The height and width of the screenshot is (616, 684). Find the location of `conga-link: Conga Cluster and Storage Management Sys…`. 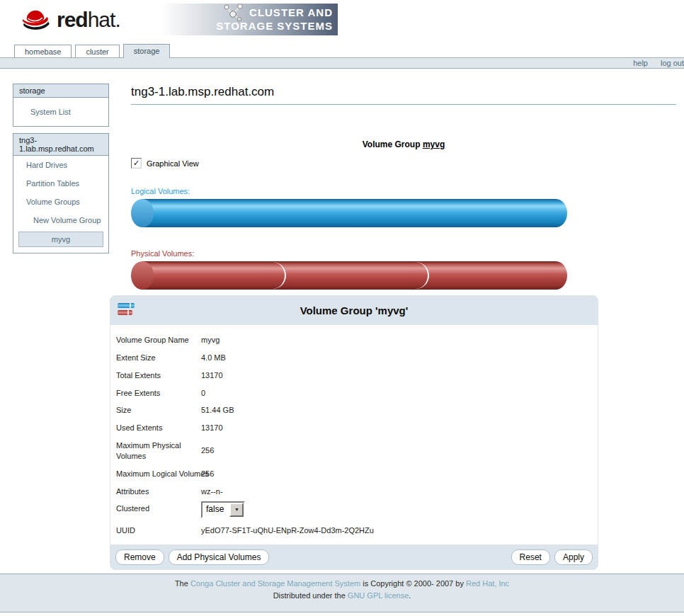

conga-link: Conga Cluster and Storage Management Sys… is located at coordinates (275, 583).